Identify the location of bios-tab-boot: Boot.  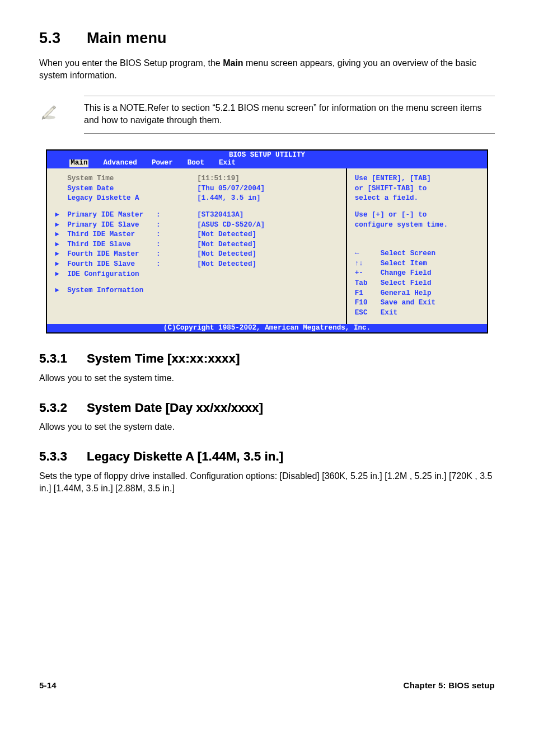
(196, 163).